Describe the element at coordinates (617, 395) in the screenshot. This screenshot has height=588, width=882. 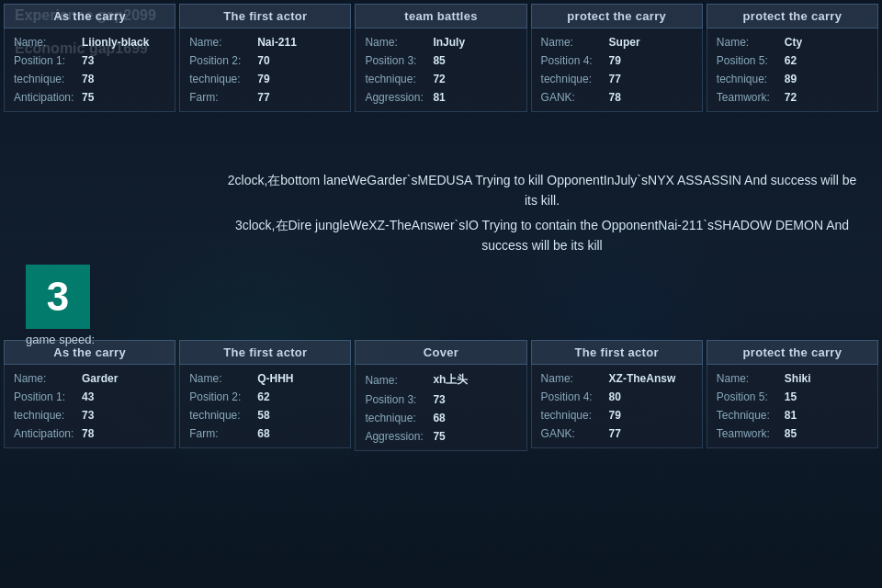
I see `bottom-card-col-3: The first actorName:XZ-TheAnswPosition 4…` at that location.